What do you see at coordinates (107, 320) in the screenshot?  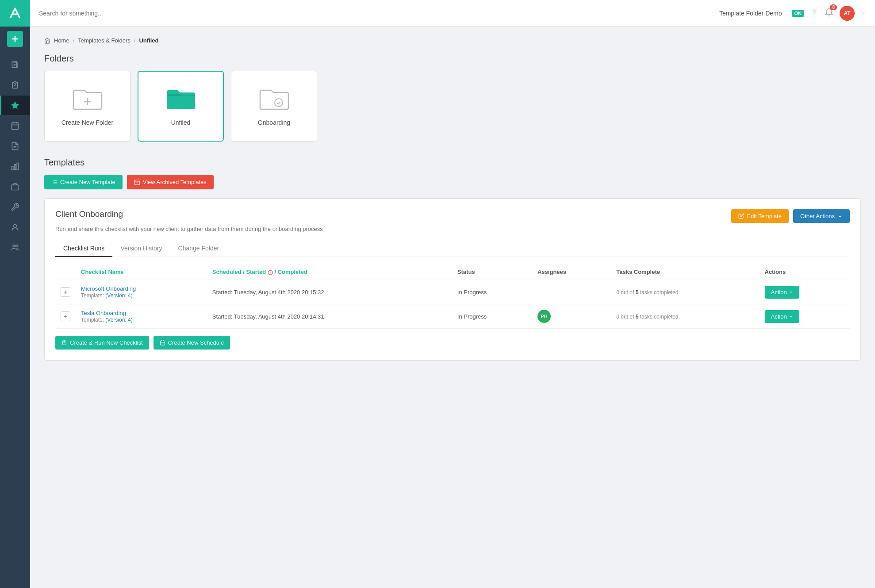 I see `row2-version: Template: (Version: 4)` at bounding box center [107, 320].